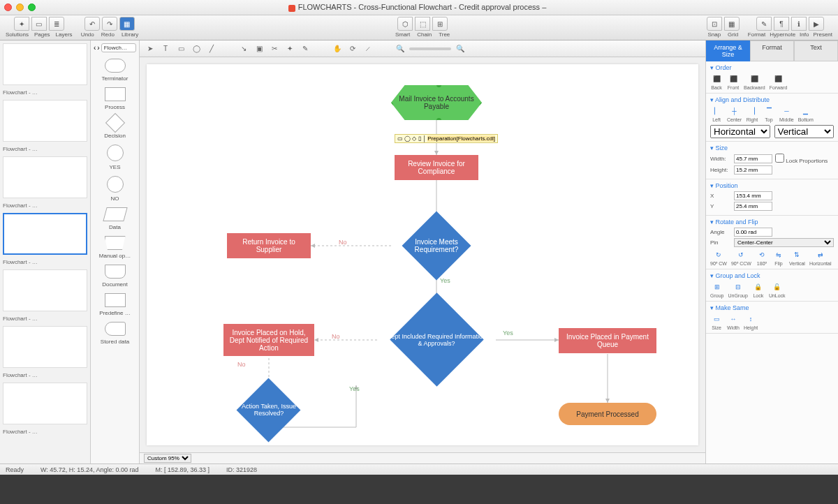 The image size is (838, 504). What do you see at coordinates (779, 255) in the screenshot?
I see `flip-icon: ⇋` at bounding box center [779, 255].